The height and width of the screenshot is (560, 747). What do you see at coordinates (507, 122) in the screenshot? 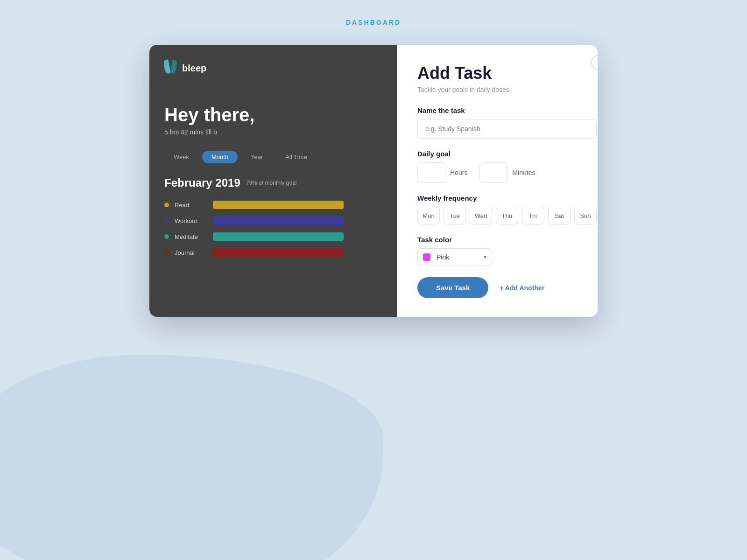
I see `task-name-group: Name the task` at bounding box center [507, 122].